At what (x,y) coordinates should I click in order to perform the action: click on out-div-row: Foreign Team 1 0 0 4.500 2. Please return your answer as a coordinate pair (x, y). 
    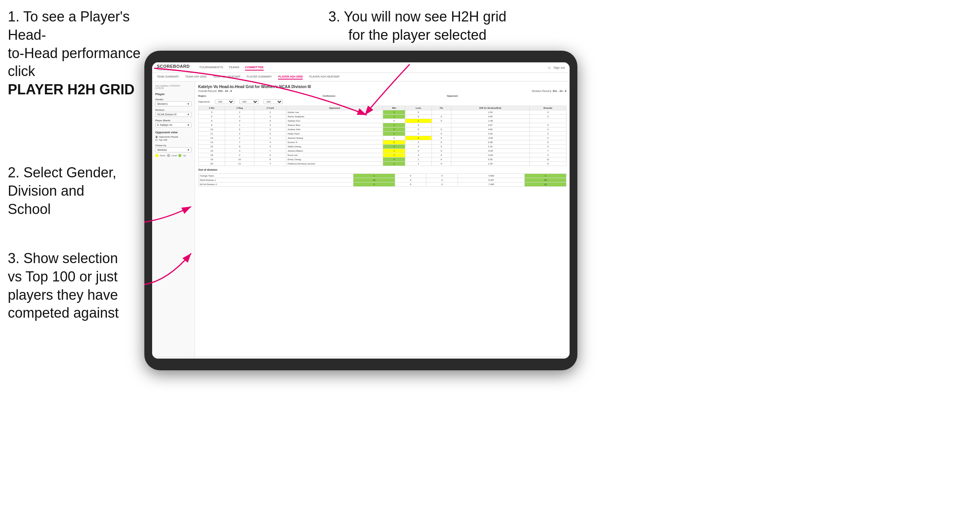
    Looking at the image, I should click on (382, 176).